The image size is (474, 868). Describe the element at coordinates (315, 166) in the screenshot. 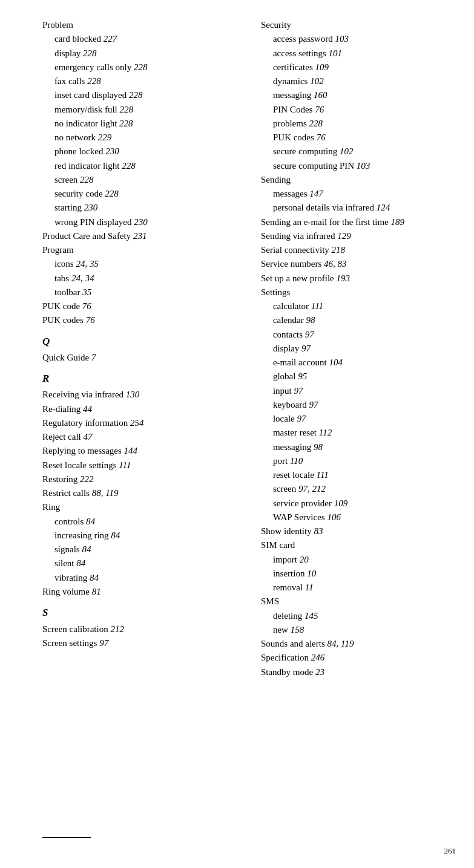

I see `entry-text: secure computing PIN` at that location.